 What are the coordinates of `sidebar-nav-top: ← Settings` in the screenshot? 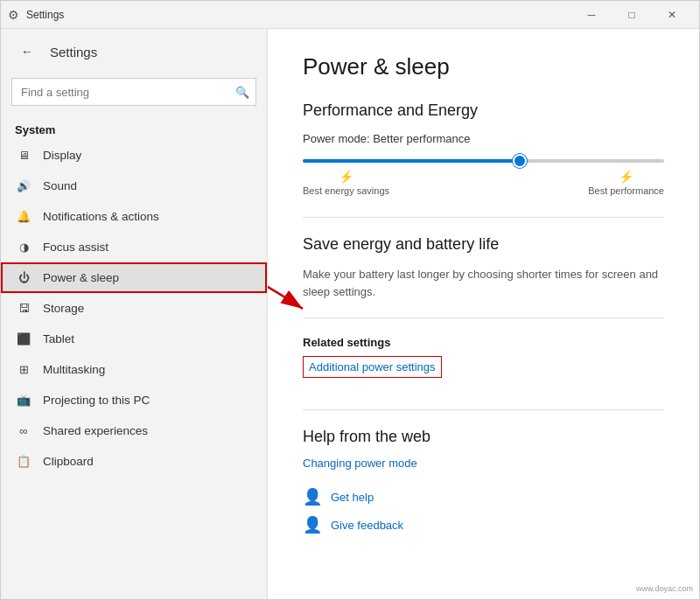 It's located at (134, 52).